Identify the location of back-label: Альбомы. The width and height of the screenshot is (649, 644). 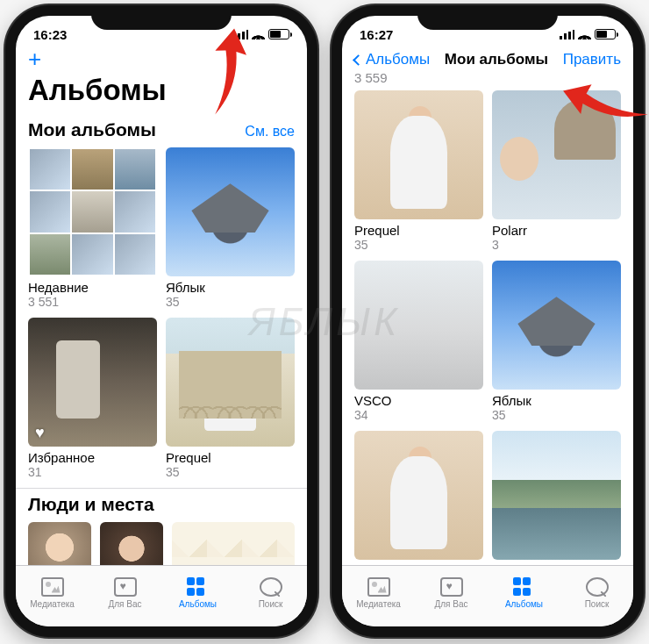
(398, 60).